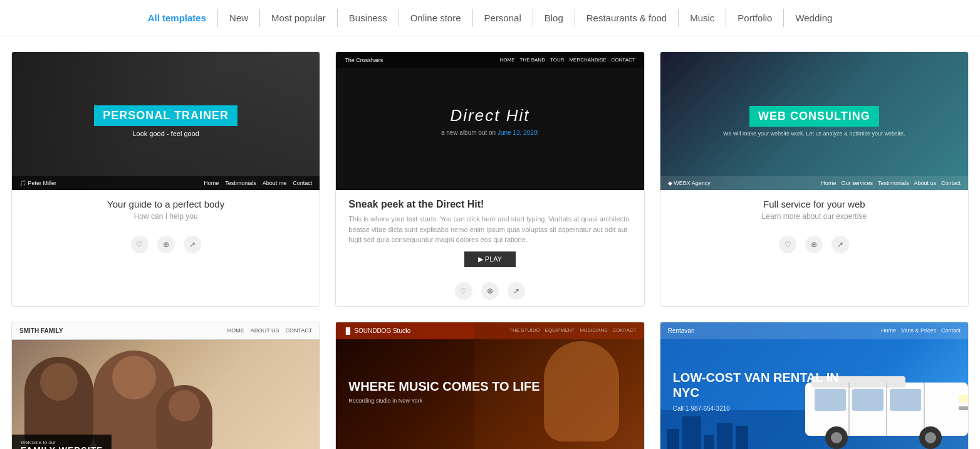  Describe the element at coordinates (165, 386) in the screenshot. I see `template-card-smith-family: SMITH FAMILY HOMEABOUT USCONTACT Welcome…` at that location.